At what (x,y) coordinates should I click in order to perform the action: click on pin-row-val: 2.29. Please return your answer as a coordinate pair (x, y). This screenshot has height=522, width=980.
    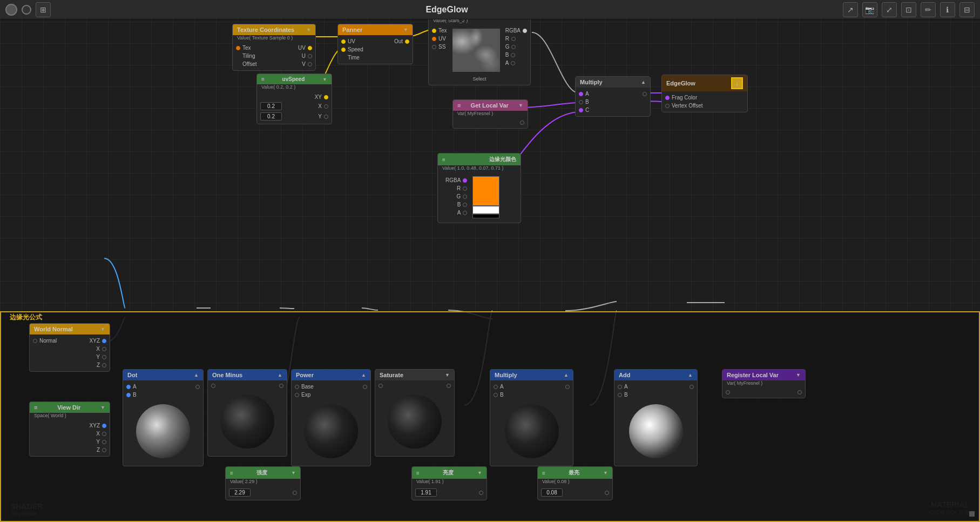
    Looking at the image, I should click on (263, 493).